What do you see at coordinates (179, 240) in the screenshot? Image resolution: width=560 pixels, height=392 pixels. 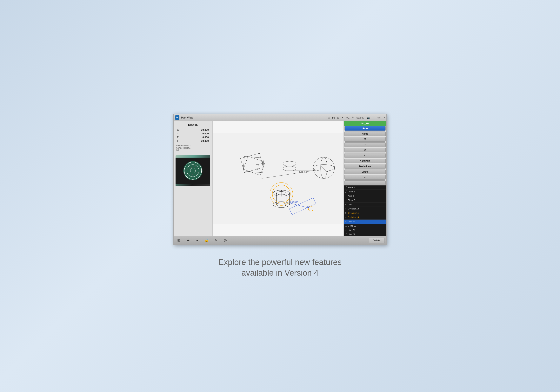 I see `layout-icon-btn: ⊞` at bounding box center [179, 240].